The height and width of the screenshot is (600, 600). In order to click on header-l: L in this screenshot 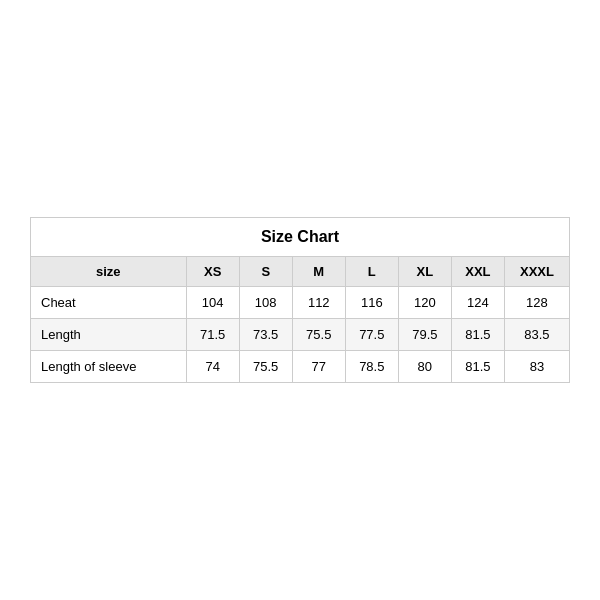, I will do `click(372, 272)`.